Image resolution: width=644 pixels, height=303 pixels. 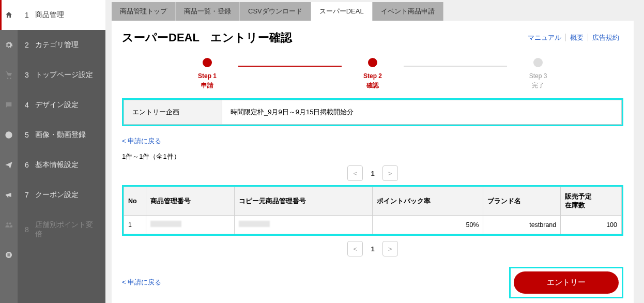 What do you see at coordinates (303, 202) in the screenshot?
I see `th-copy: コピー元商品管理番号` at bounding box center [303, 202].